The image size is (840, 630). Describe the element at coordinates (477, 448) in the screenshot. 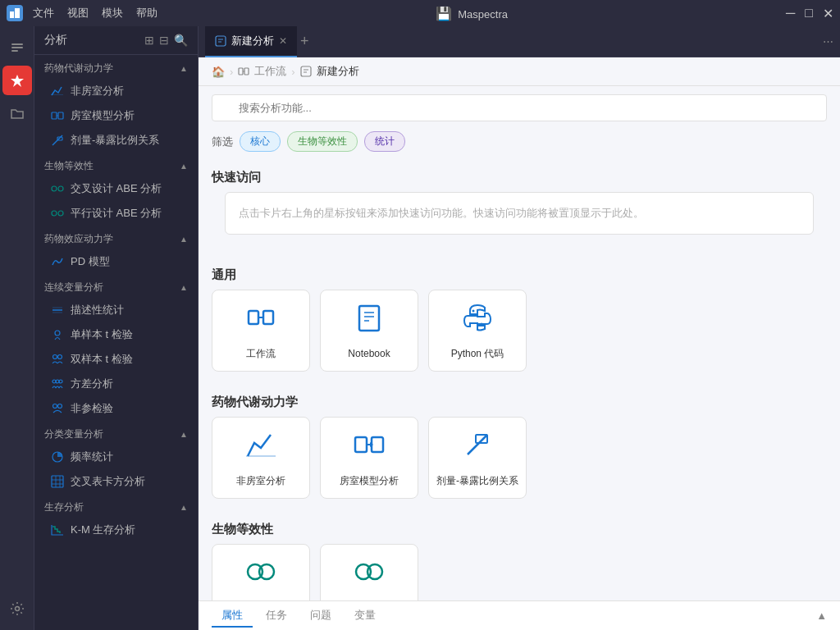

I see `dose-pk-icon` at that location.